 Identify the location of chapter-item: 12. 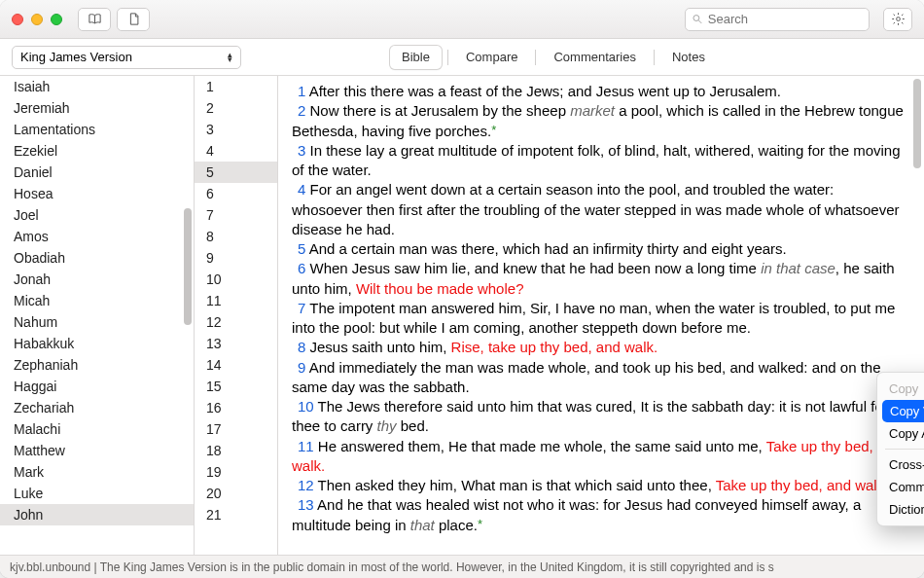
(235, 322).